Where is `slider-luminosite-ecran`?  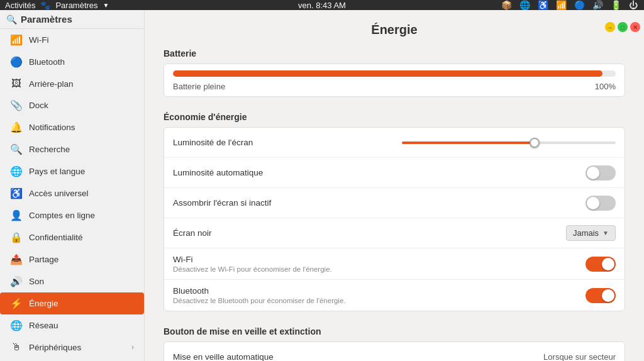
slider-luminosite-ecran is located at coordinates (509, 143).